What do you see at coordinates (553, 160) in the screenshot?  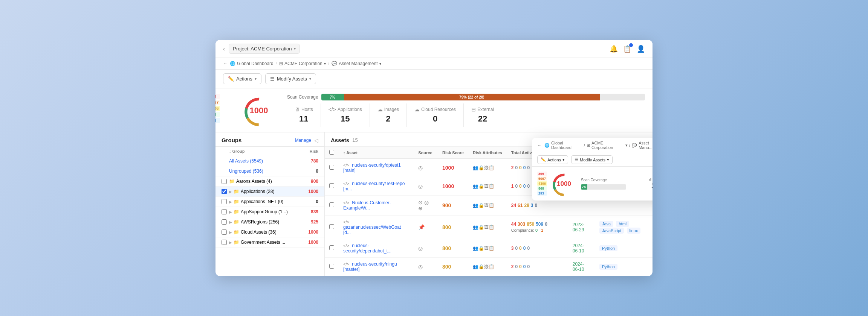 I see `mini-actions-button: ✏️ Actions ▾` at bounding box center [553, 160].